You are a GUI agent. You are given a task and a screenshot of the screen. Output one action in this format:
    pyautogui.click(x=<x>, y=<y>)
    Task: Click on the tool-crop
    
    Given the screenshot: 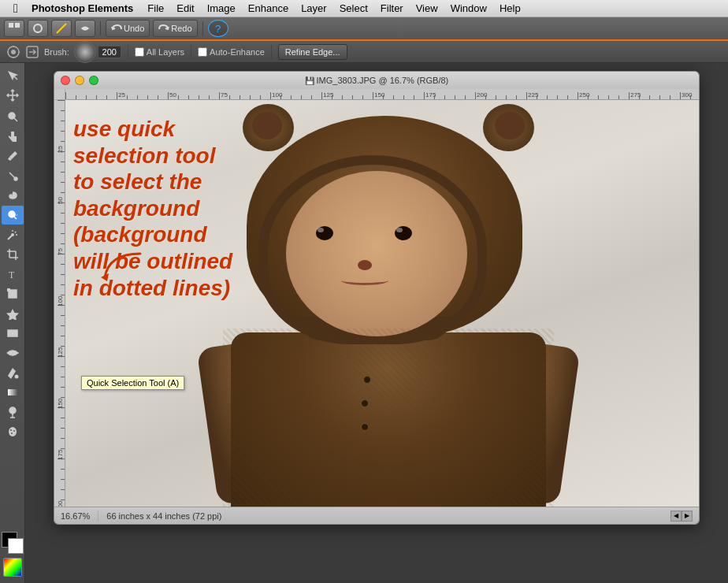 What is the action you would take?
    pyautogui.click(x=13, y=254)
    